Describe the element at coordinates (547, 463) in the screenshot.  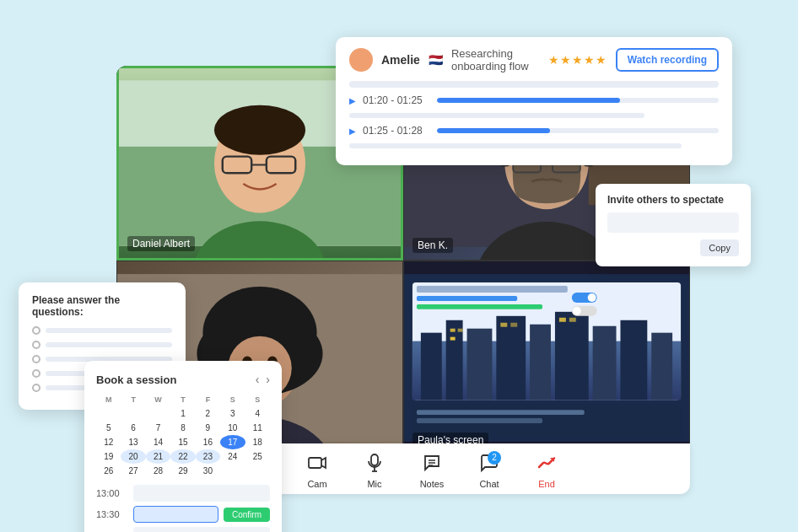
I see `end-icon` at that location.